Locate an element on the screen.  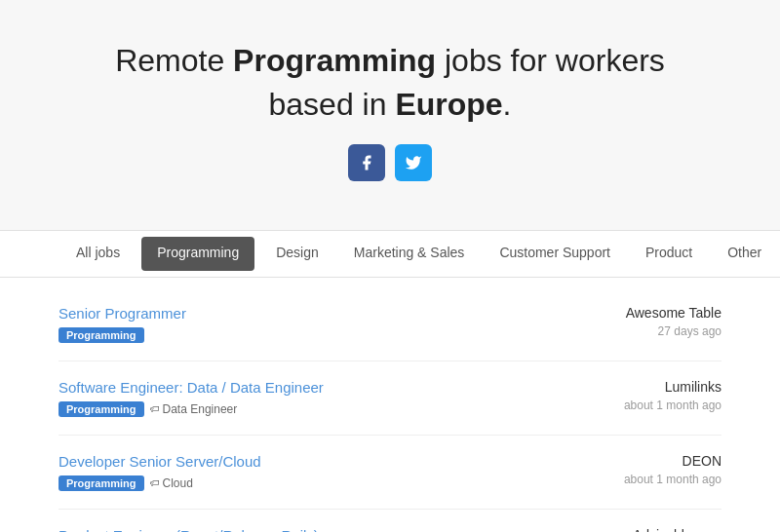
tab-customer-support: Customer Support is located at coordinates (555, 253).